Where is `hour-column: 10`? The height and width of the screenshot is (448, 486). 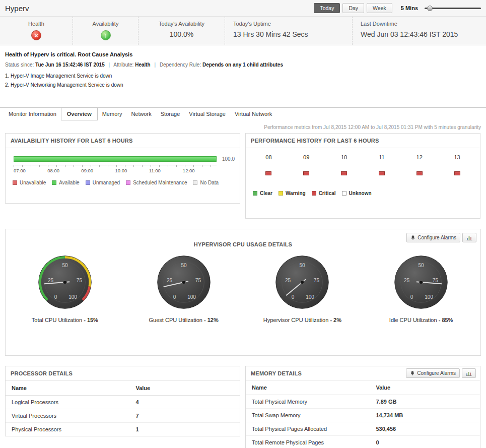 hour-column: 10 is located at coordinates (344, 165).